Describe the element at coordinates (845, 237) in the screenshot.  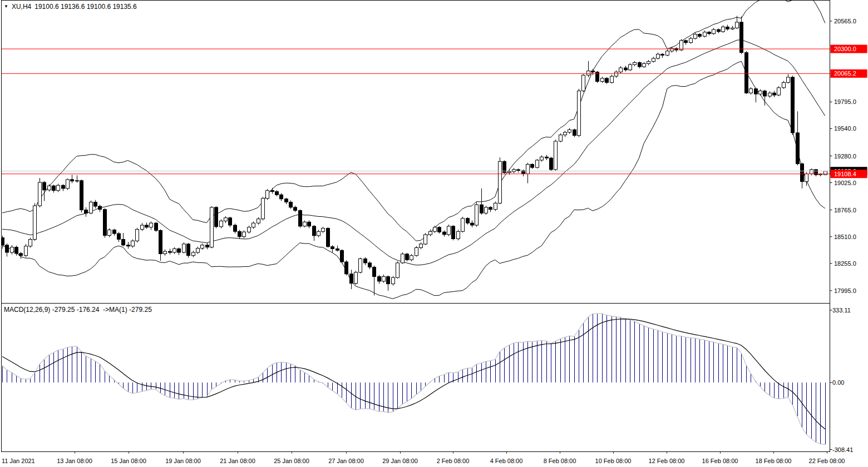
I see `price-tick-label: 18510.0` at that location.